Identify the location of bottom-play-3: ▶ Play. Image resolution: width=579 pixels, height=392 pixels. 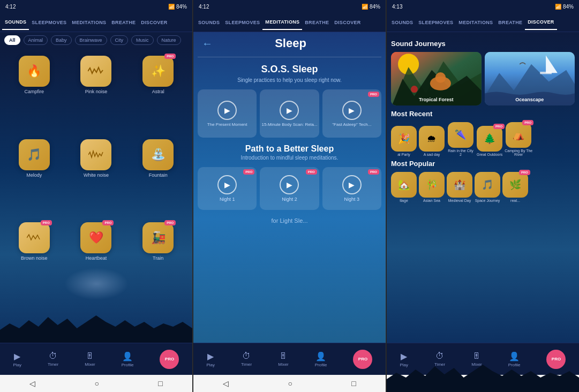
(404, 359).